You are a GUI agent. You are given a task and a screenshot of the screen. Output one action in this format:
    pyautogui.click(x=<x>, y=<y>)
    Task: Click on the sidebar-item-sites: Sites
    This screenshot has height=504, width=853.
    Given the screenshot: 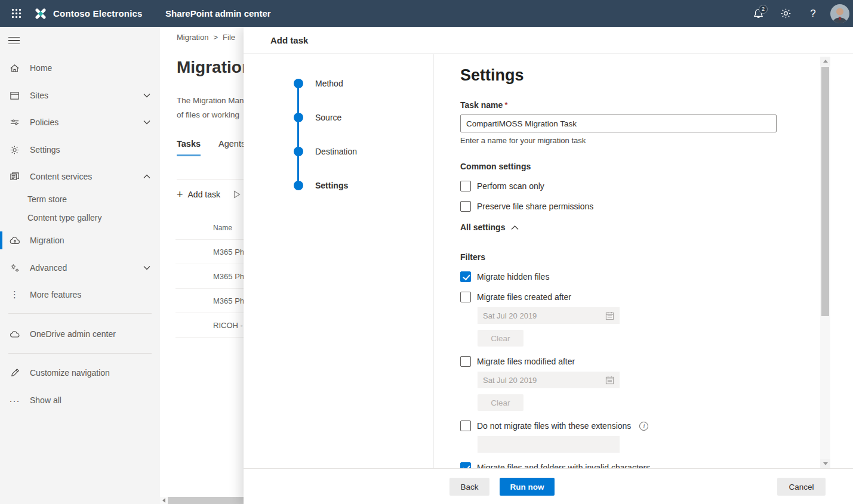 What is the action you would take?
    pyautogui.click(x=80, y=95)
    